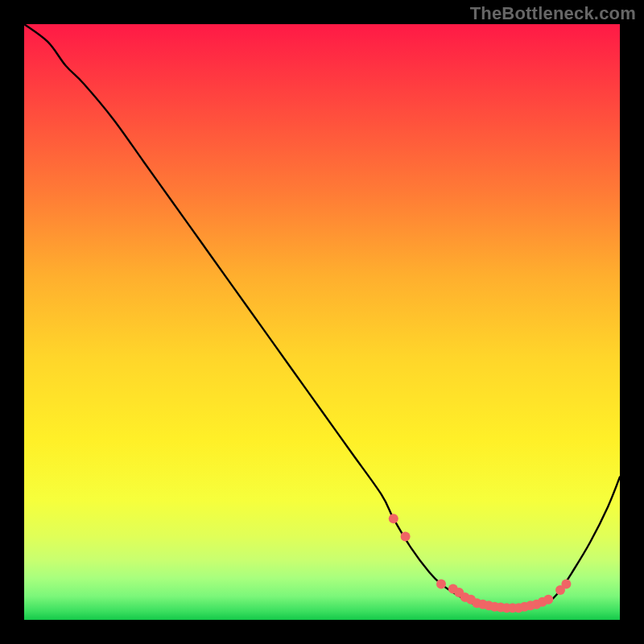 This screenshot has width=644, height=644. I want to click on watermark-label: TheBottleneck.com, so click(553, 14).